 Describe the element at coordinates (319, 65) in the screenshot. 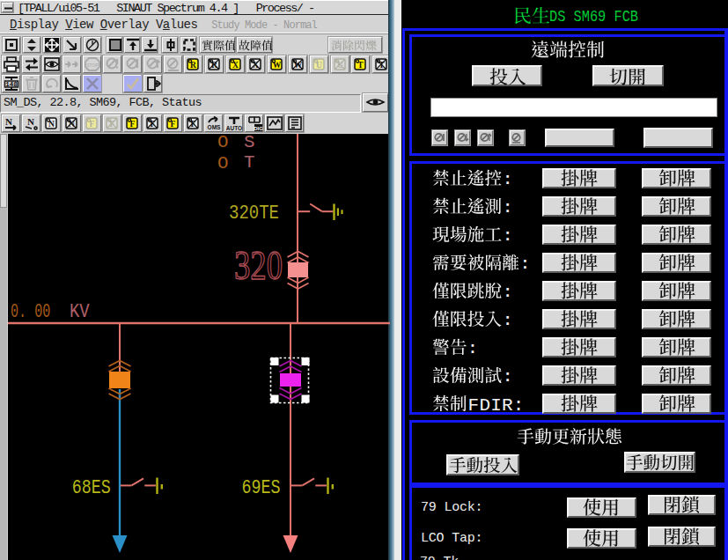

I see `svg-text: U` at that location.